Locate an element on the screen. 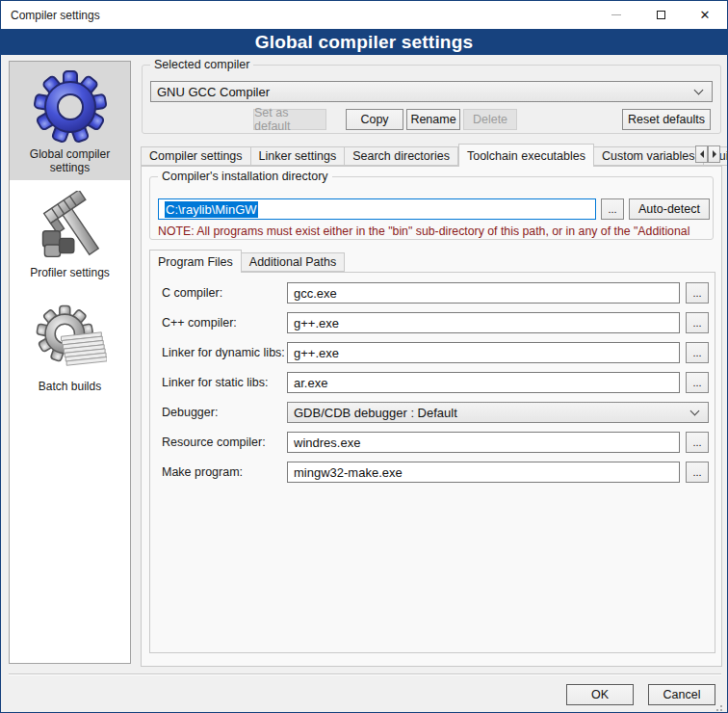 The image size is (728, 713). tab-scroll-right-button is located at coordinates (715, 154).